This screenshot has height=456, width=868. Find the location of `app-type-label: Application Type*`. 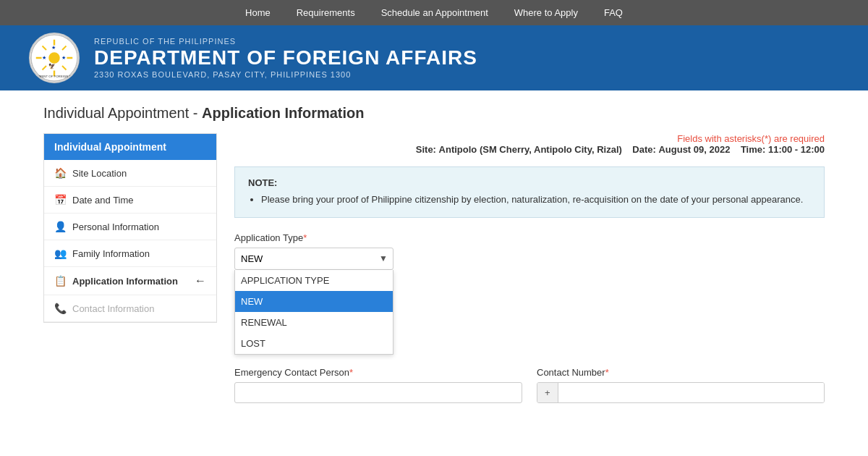

app-type-label: Application Type* is located at coordinates (529, 237).